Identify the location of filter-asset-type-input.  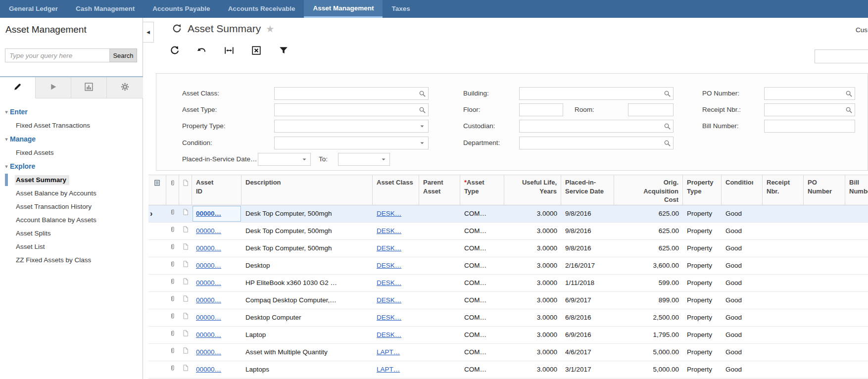
(345, 110).